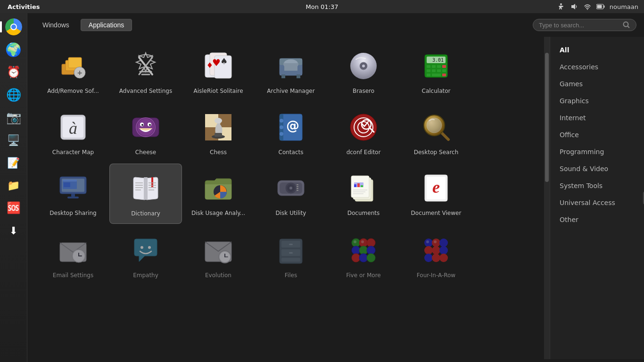 Image resolution: width=644 pixels, height=362 pixels. I want to click on volume-icon, so click(574, 7).